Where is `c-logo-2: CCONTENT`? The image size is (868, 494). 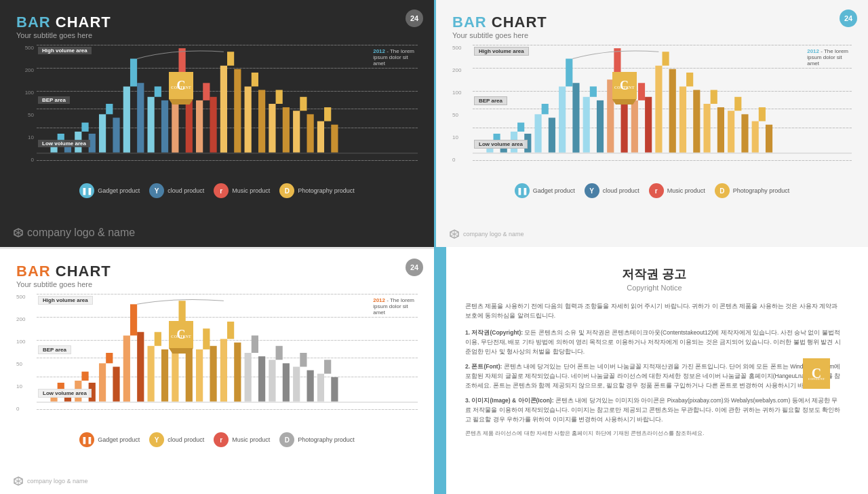 c-logo-2: CCONTENT is located at coordinates (625, 86).